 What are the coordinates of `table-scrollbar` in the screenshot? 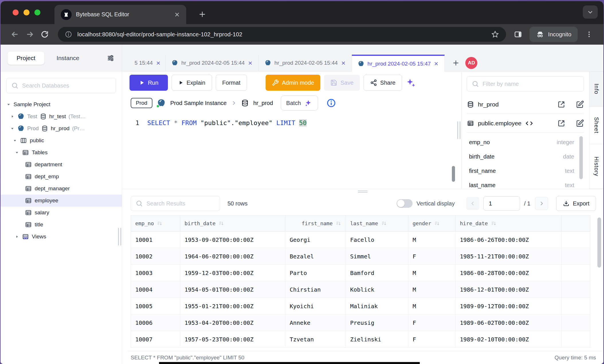 It's located at (599, 243).